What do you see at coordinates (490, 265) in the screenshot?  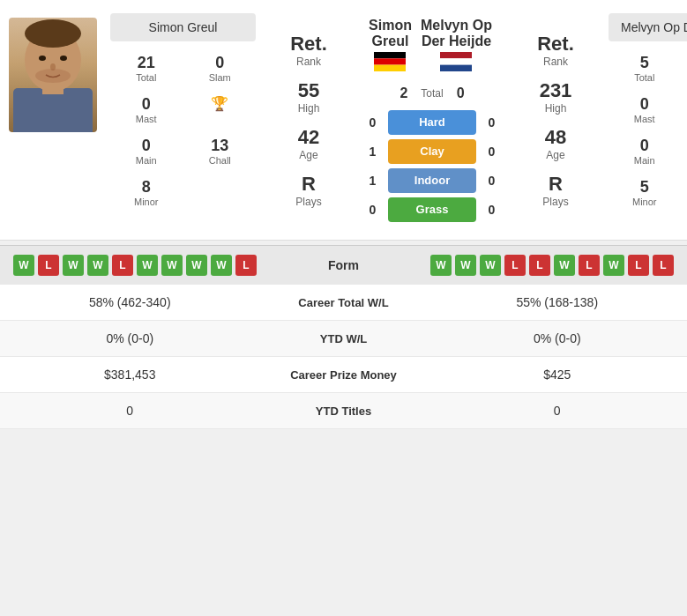 I see `right-form-result-2: W` at bounding box center [490, 265].